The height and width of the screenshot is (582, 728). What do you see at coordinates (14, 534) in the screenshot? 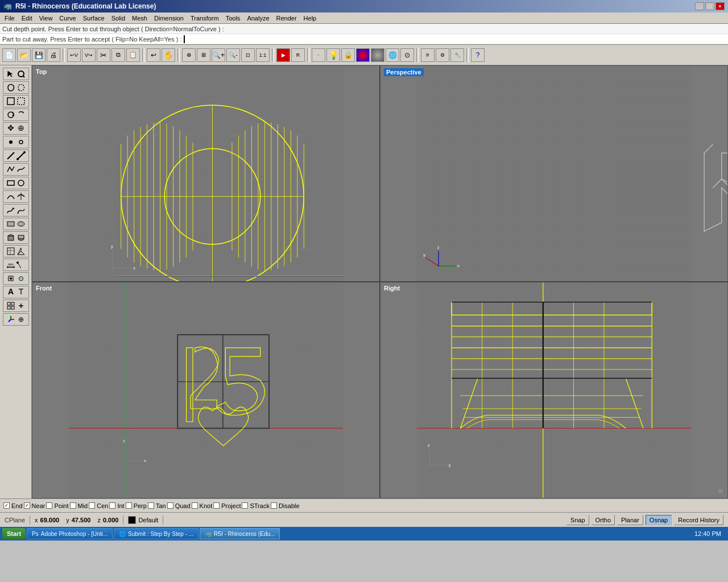
I see `start-button: Start` at bounding box center [14, 534].